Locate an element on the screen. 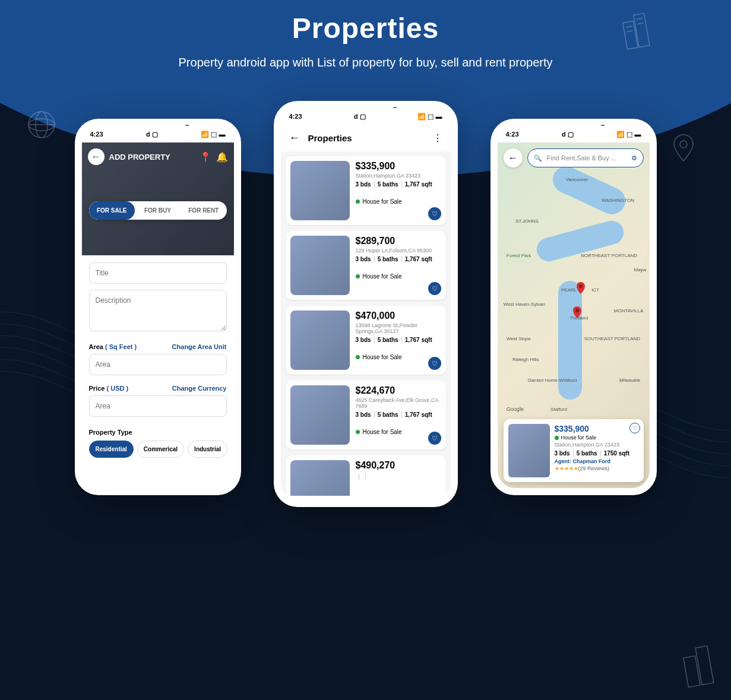 This screenshot has height=700, width=731. search-icon: 🔍 is located at coordinates (538, 158).